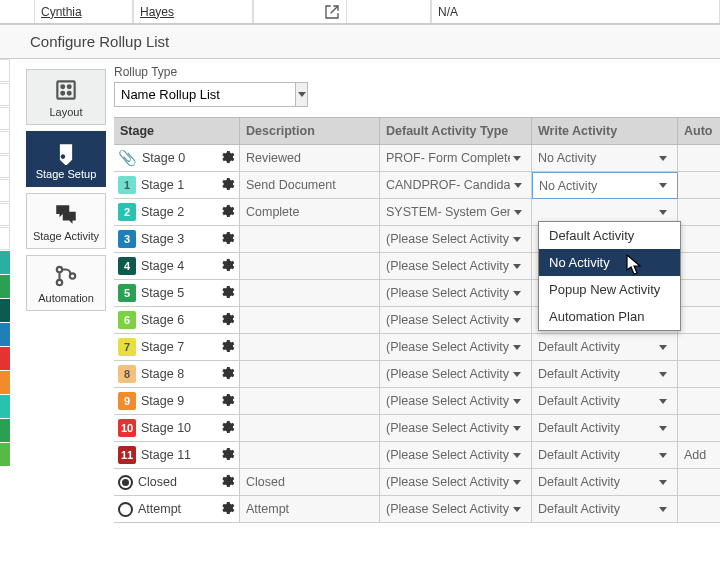 This screenshot has height=575, width=720. Describe the element at coordinates (456, 158) in the screenshot. I see `activity-type-cell: PROF- Form Complete` at that location.